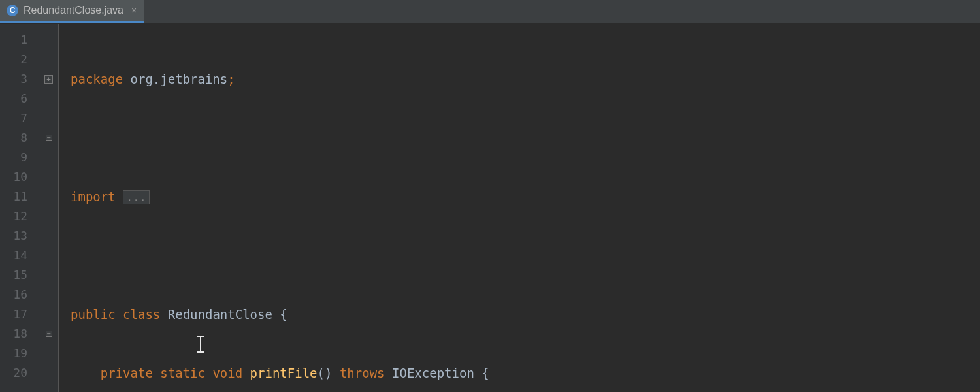 This screenshot has width=980, height=392. What do you see at coordinates (20, 373) in the screenshot?
I see `line-number: 20` at bounding box center [20, 373].